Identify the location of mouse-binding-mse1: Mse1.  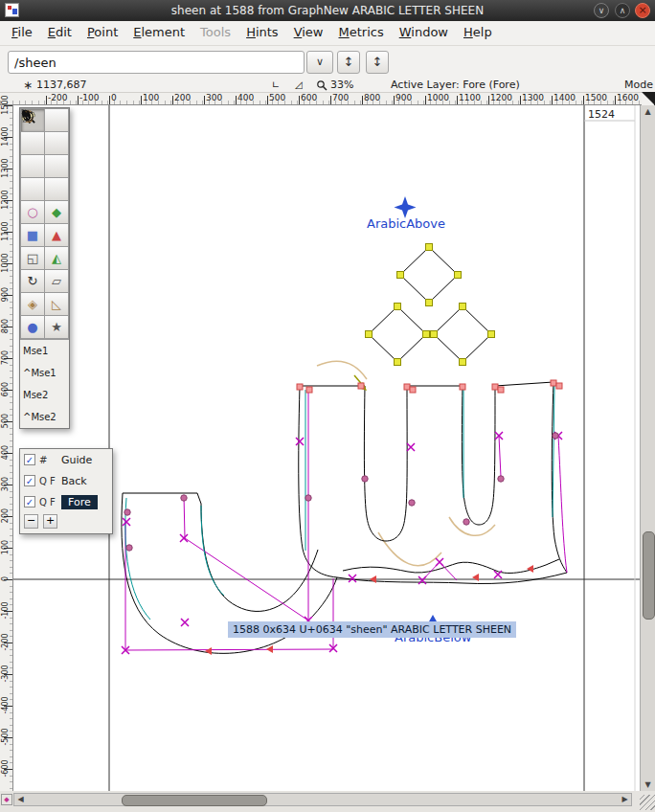
(44, 350).